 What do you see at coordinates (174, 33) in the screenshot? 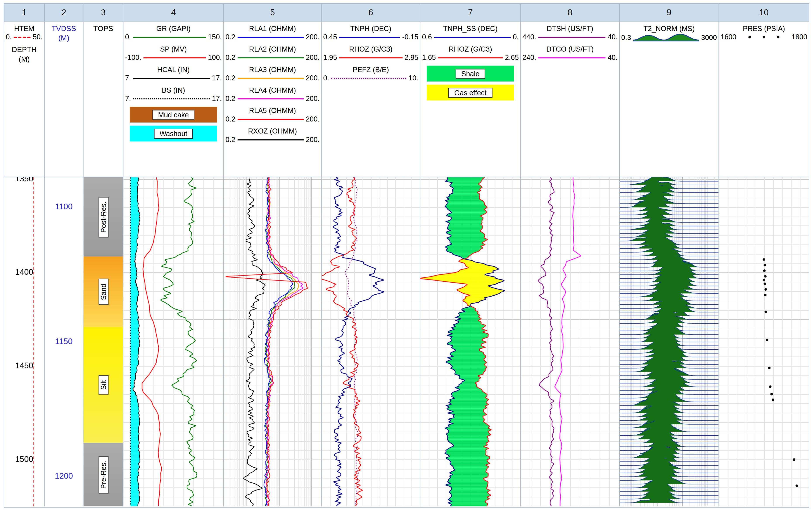
I see `curve-header-gr-gapi: GR (GAPI)0.150.` at bounding box center [174, 33].